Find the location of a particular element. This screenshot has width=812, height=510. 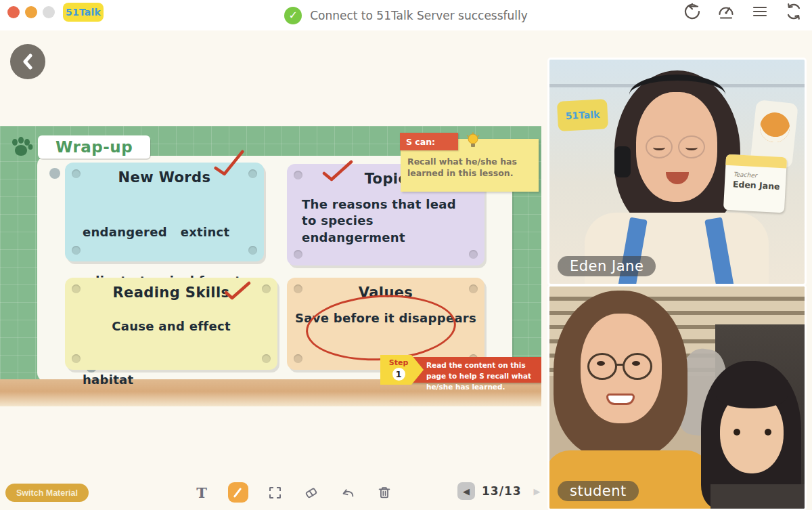

titlebar-actions is located at coordinates (743, 12).